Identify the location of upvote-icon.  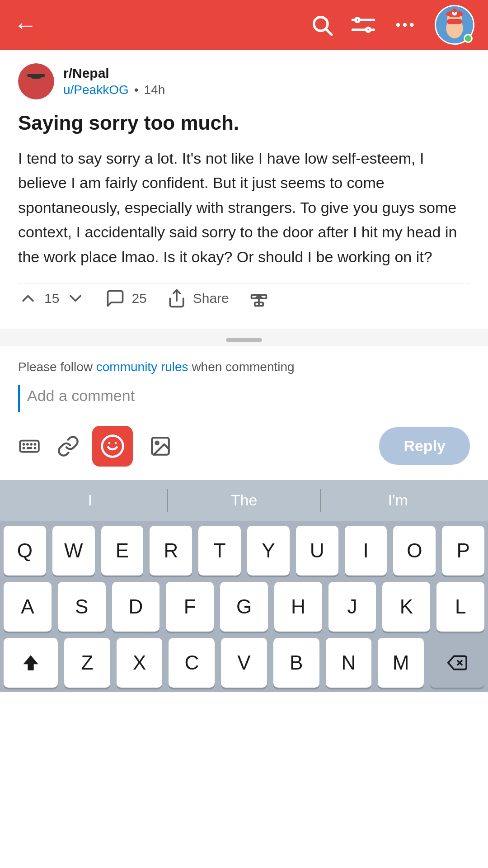
(28, 298).